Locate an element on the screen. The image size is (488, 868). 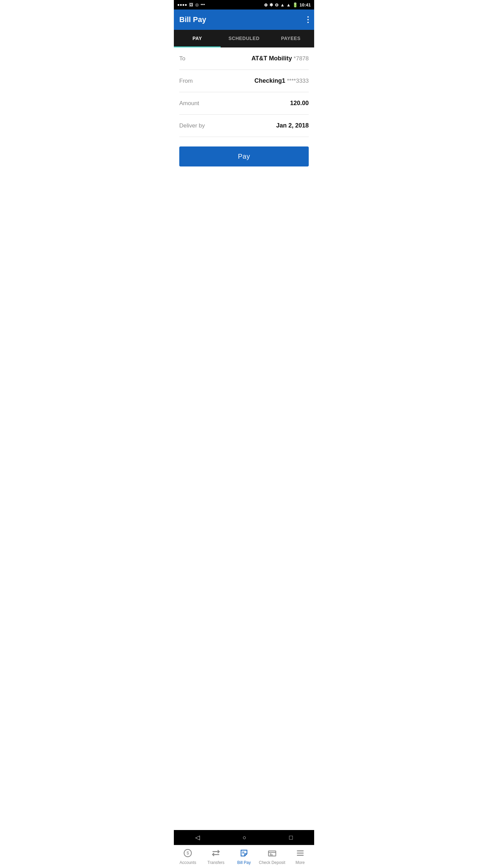
clock: 10:41 is located at coordinates (305, 5).